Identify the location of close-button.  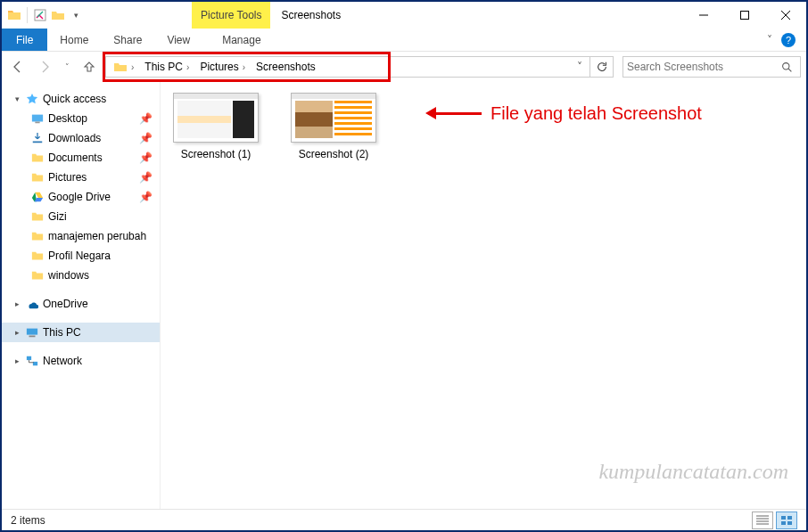
(786, 15).